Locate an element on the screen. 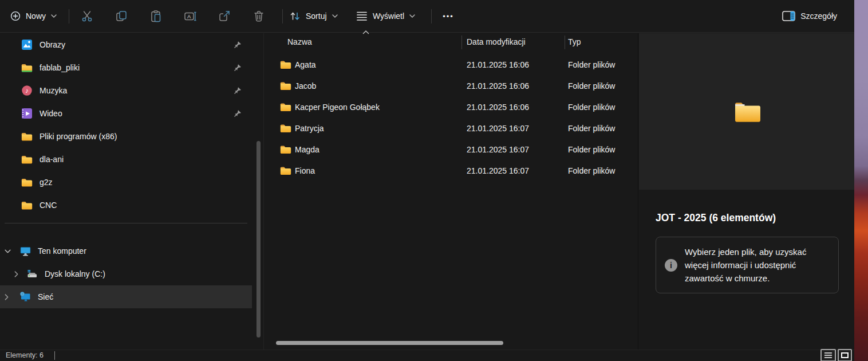  sidebar-item-muzyka: ♪ Muzyka is located at coordinates (126, 91).